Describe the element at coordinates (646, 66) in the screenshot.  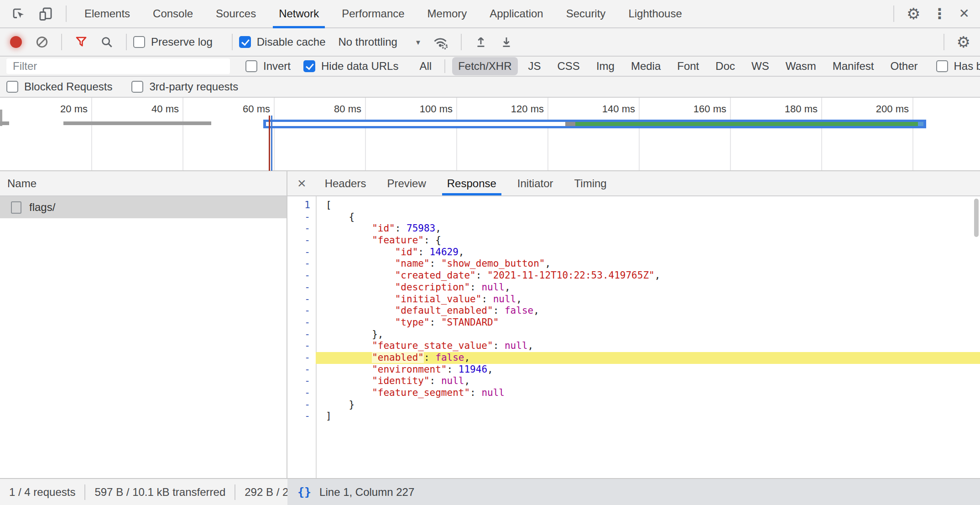
I see `resource-type-media: Media` at that location.